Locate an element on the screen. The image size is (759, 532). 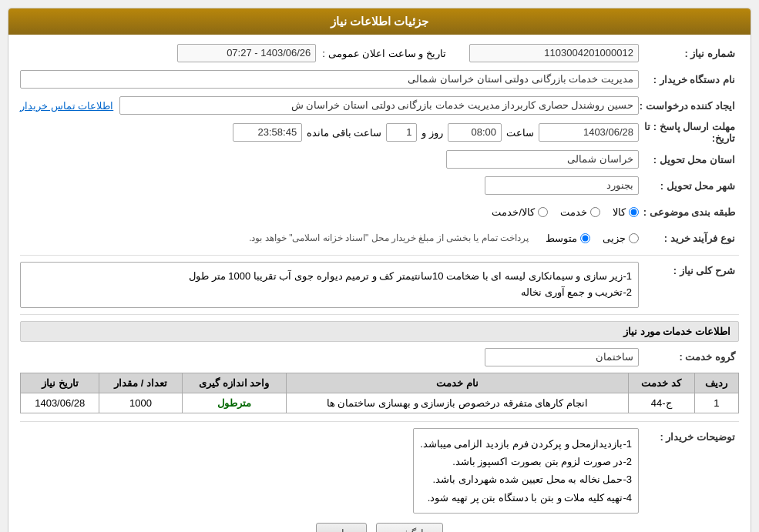
city-label: شهر محل تحویل : is located at coordinates (689, 186).